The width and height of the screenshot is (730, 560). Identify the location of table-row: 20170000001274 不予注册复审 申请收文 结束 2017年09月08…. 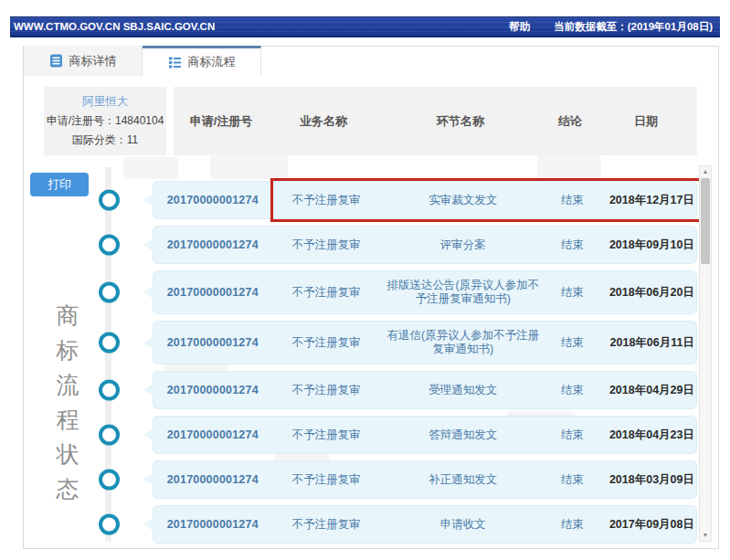
(425, 524).